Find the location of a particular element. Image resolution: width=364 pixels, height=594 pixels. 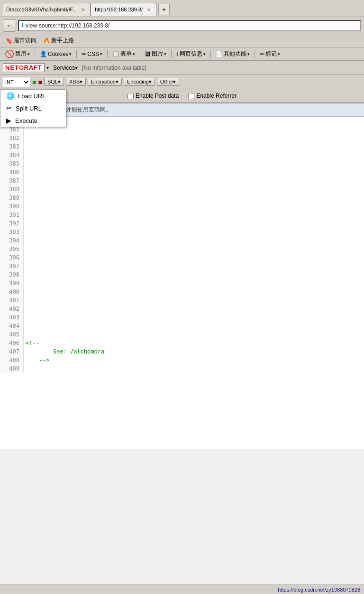

line-number: 396 is located at coordinates (12, 258).